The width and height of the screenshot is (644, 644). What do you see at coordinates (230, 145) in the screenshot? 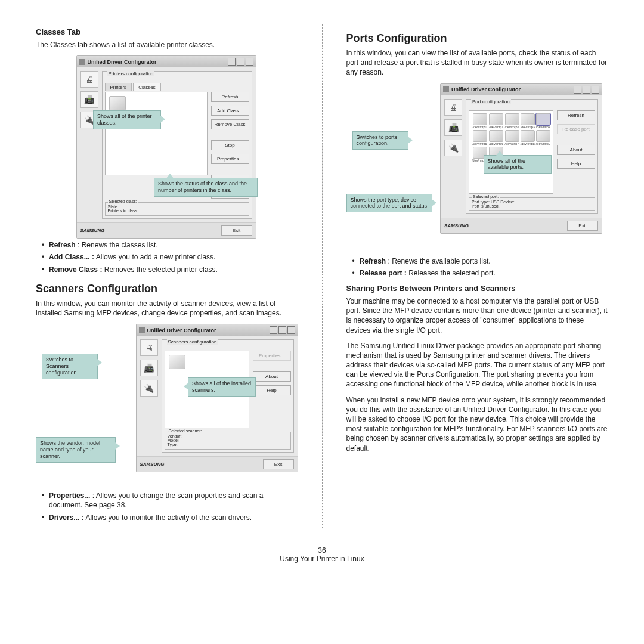
I see `stop-button: Stop` at bounding box center [230, 145].